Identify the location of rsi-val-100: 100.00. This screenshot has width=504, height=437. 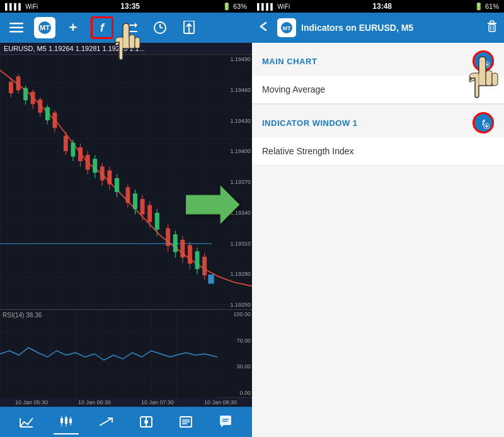
(238, 314).